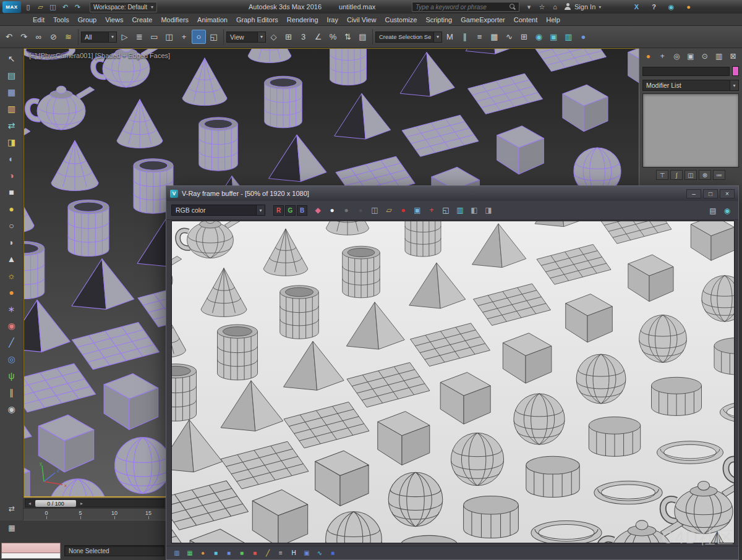  What do you see at coordinates (255, 553) in the screenshot?
I see `vfb-red-square-icon: ■` at bounding box center [255, 553].